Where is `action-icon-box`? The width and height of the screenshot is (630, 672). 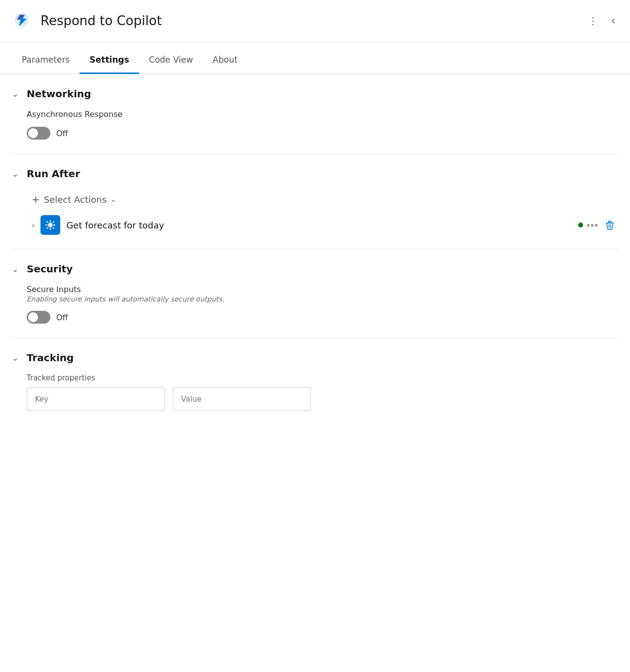 action-icon-box is located at coordinates (50, 225).